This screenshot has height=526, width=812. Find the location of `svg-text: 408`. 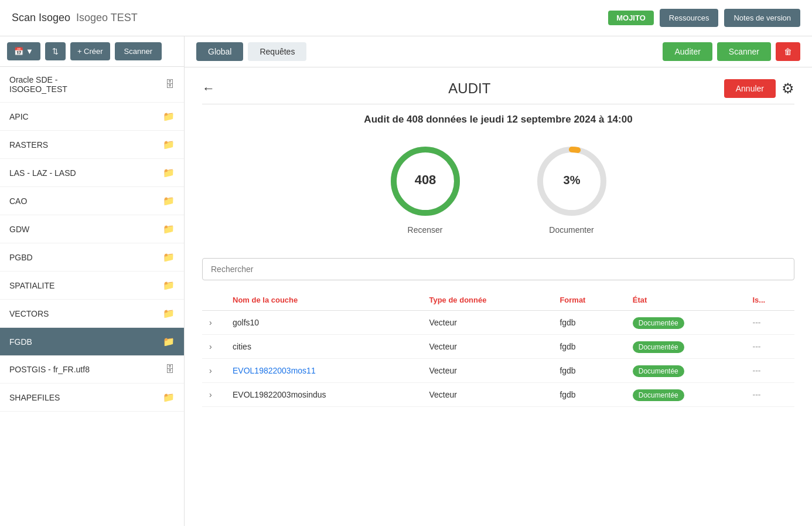

svg-text: 408 is located at coordinates (425, 179).